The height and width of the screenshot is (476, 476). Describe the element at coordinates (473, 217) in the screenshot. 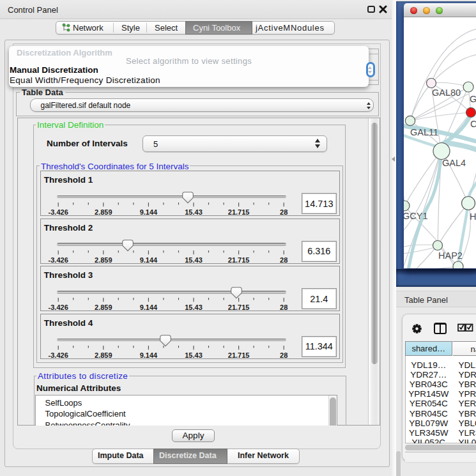

I see `svg-text: H` at that location.